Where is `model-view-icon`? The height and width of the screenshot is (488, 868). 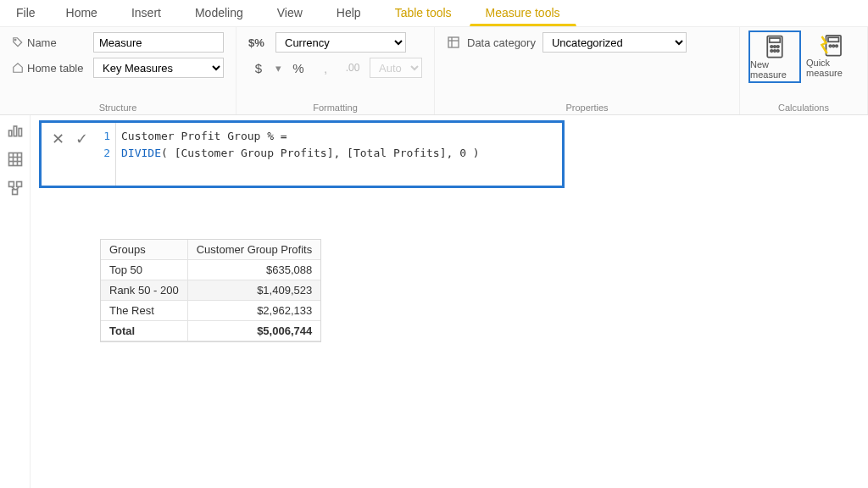
model-view-icon is located at coordinates (15, 188).